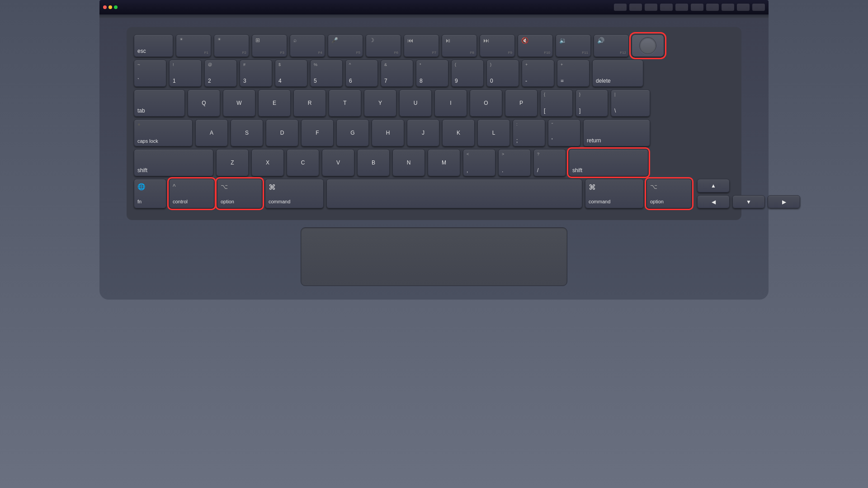 This screenshot has width=868, height=488. Describe the element at coordinates (282, 133) in the screenshot. I see `key-d: D` at that location.